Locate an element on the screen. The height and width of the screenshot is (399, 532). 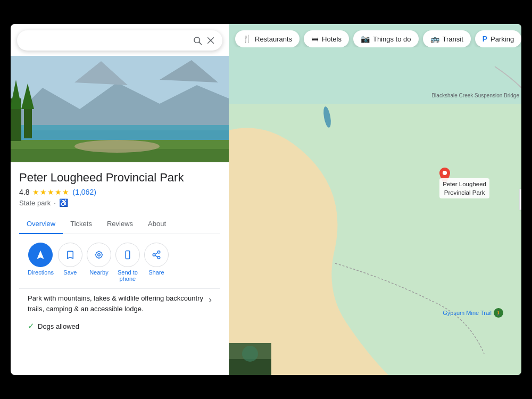
save-circle is located at coordinates (70, 255).